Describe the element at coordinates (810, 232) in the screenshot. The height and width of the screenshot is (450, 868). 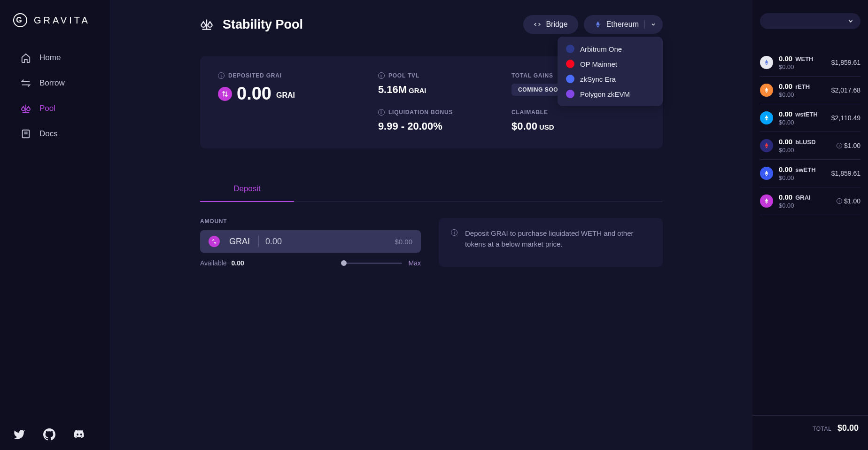
I see `balance-list: 0.00WETH $0.00 $1,859.61 0.00rETH $0.00 …` at that location.